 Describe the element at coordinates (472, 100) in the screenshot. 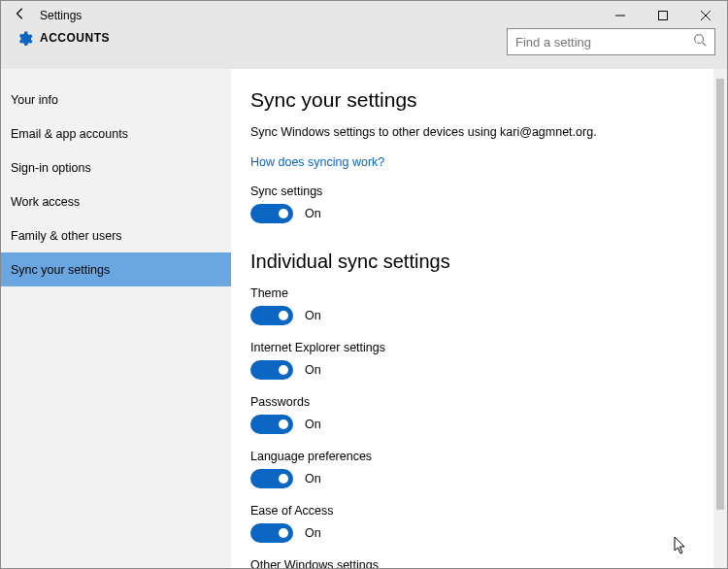

I see `page-title: Sync your settings` at that location.